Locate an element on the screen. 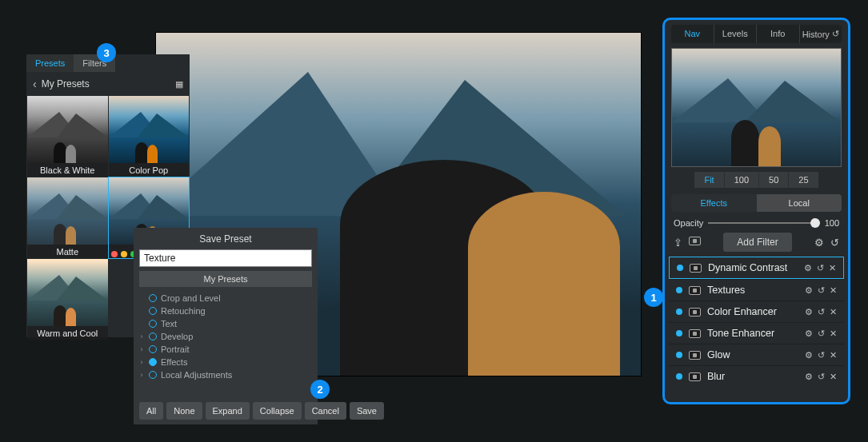  tab-effects: Effects is located at coordinates (714, 203).